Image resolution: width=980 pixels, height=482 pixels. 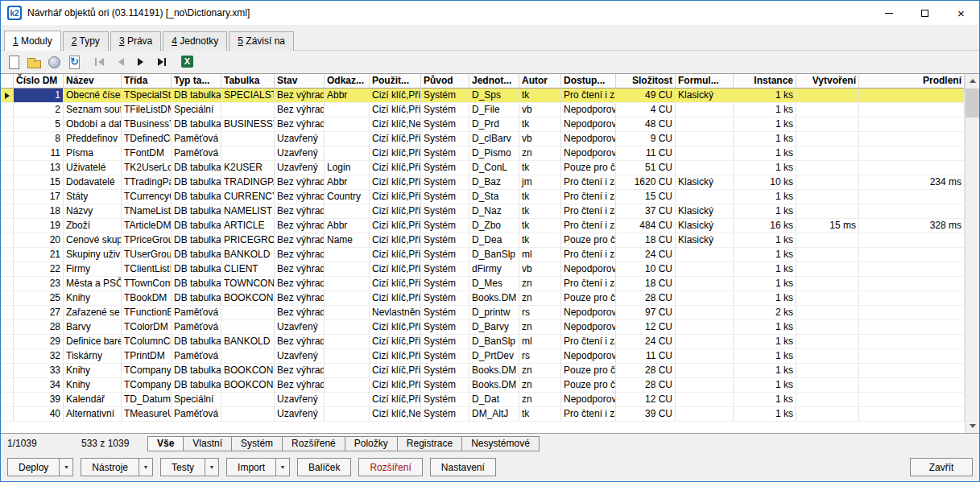 What do you see at coordinates (147, 270) in the screenshot?
I see `cell: TClientListDN` at bounding box center [147, 270].